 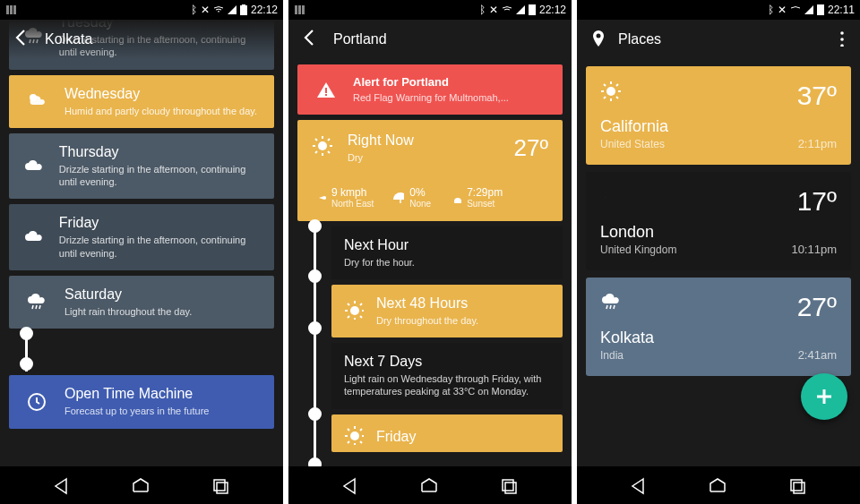 I want to click on place-country: India, so click(x=627, y=355).